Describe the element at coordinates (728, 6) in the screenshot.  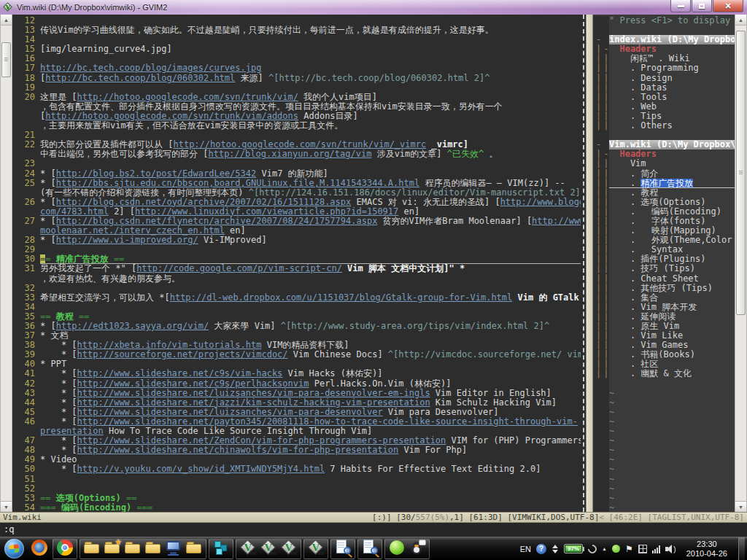
I see `close-button: ✕` at that location.